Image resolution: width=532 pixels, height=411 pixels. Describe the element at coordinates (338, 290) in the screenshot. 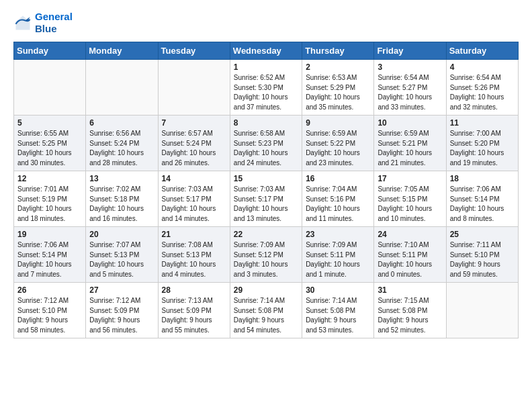

I see `day-number: 30` at that location.